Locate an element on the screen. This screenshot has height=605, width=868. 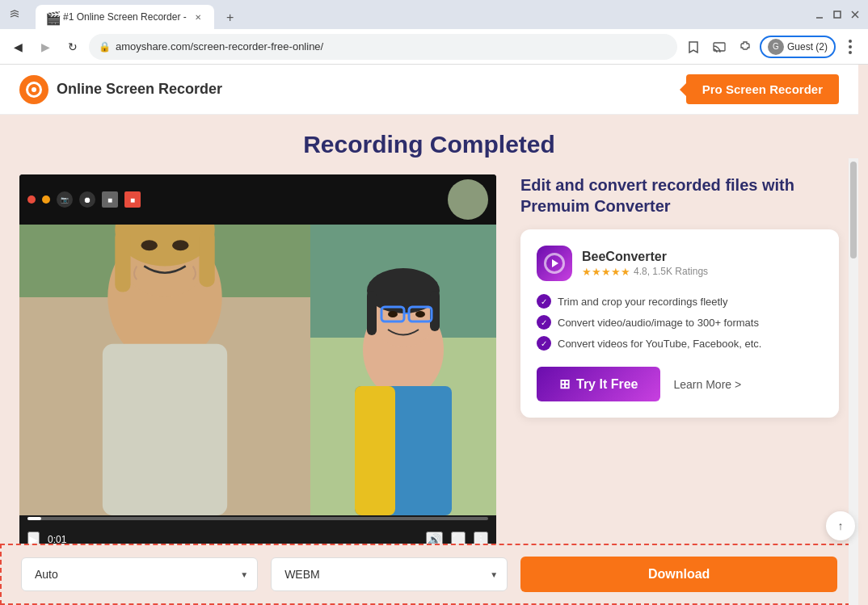
close-button is located at coordinates (855, 15).